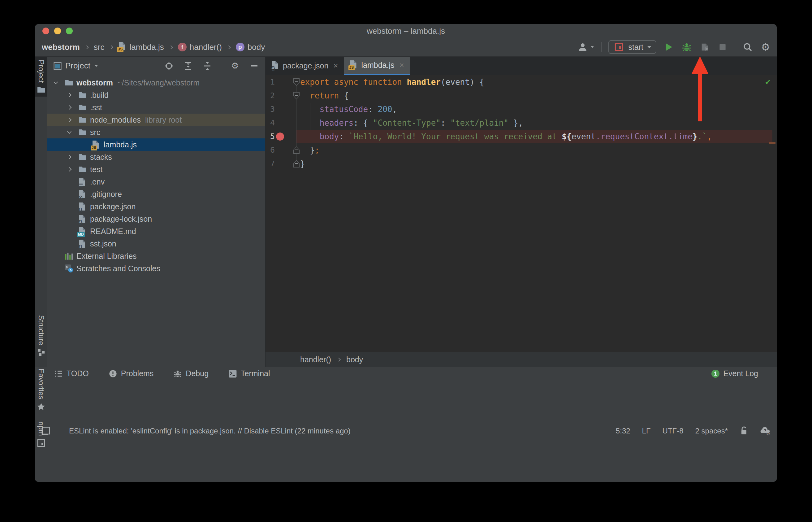 The width and height of the screenshot is (812, 522). I want to click on tree-item-src: src, so click(157, 132).